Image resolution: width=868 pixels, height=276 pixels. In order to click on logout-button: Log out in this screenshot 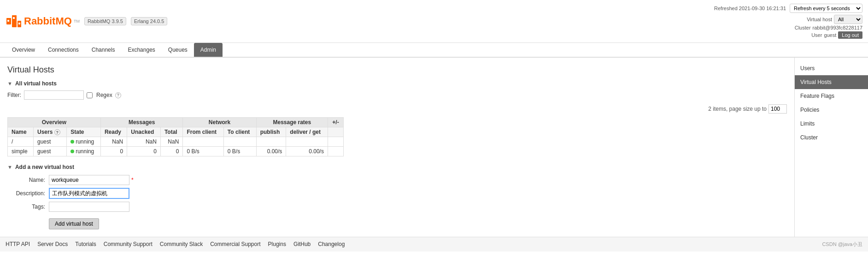, I will do `click(850, 35)`.